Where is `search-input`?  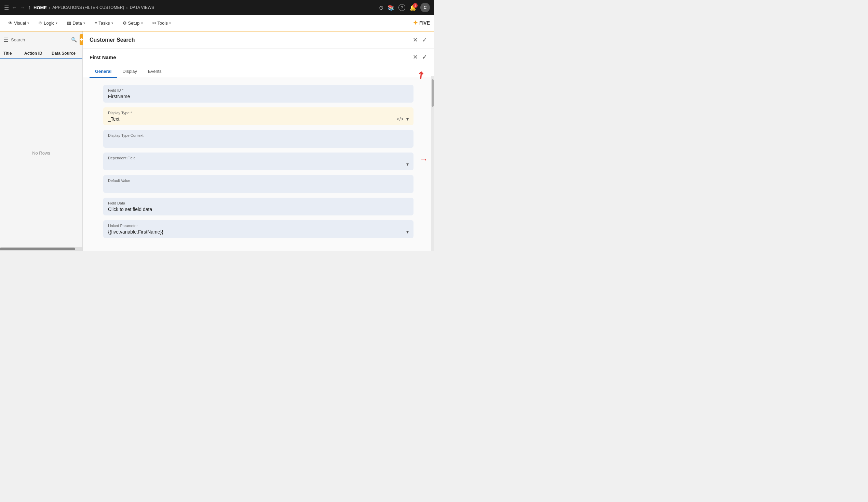 search-input is located at coordinates (40, 40).